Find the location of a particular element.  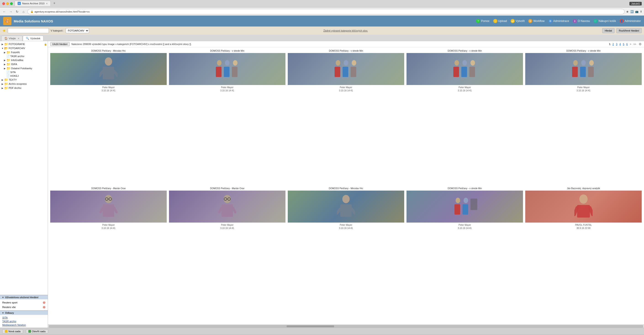

refresh-button: ↻ is located at coordinates (17, 12).